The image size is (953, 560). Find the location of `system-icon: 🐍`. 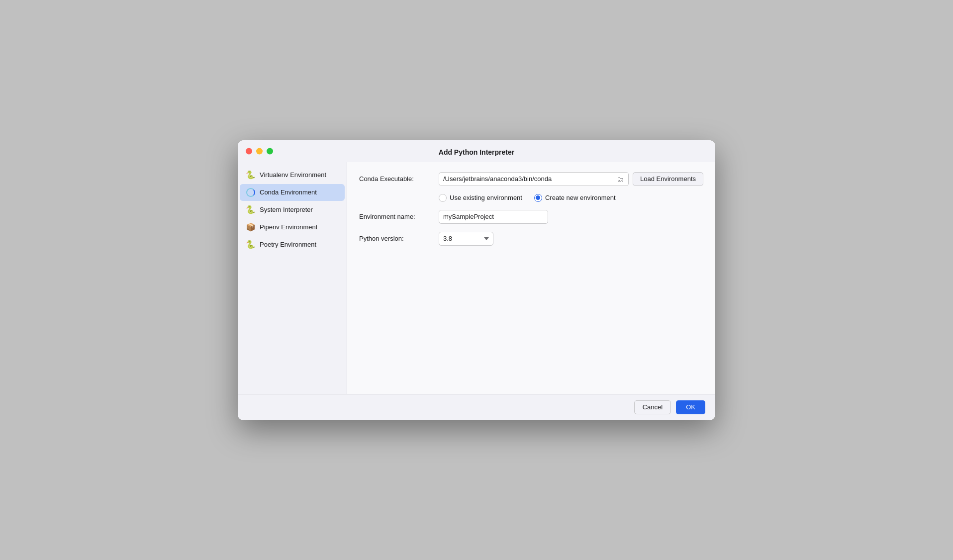

system-icon: 🐍 is located at coordinates (251, 210).